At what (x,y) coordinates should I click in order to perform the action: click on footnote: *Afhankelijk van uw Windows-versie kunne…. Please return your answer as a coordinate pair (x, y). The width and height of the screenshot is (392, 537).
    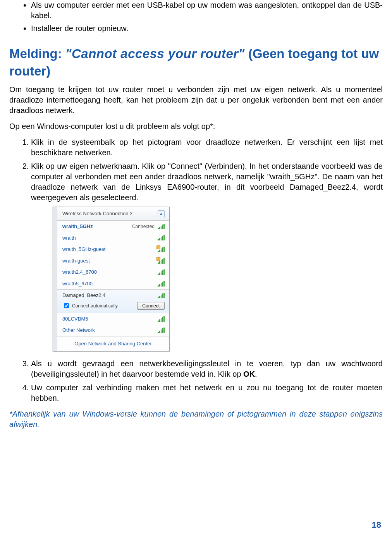
    Looking at the image, I should click on (196, 419).